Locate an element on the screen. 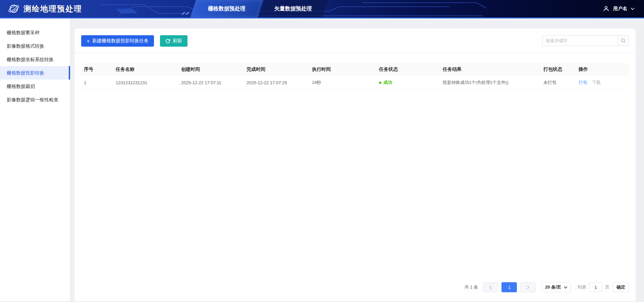  column-header-status: 任务状态 is located at coordinates (408, 69).